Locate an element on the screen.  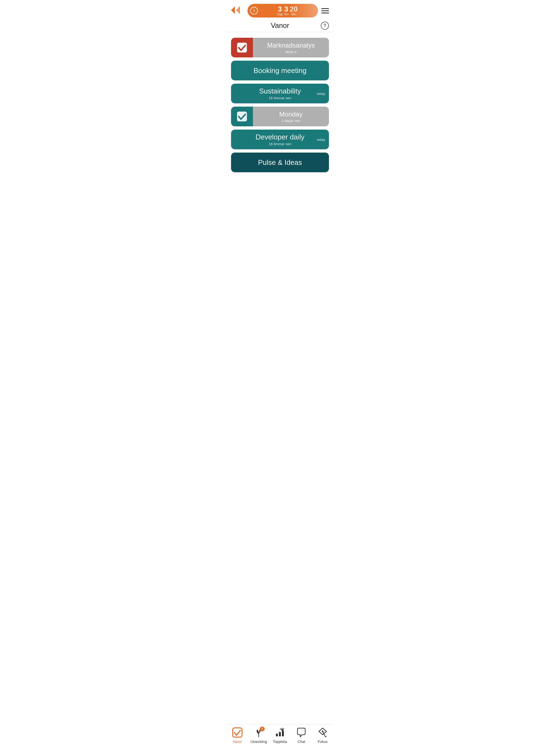
timer-minutes: 20 Min is located at coordinates (294, 11).